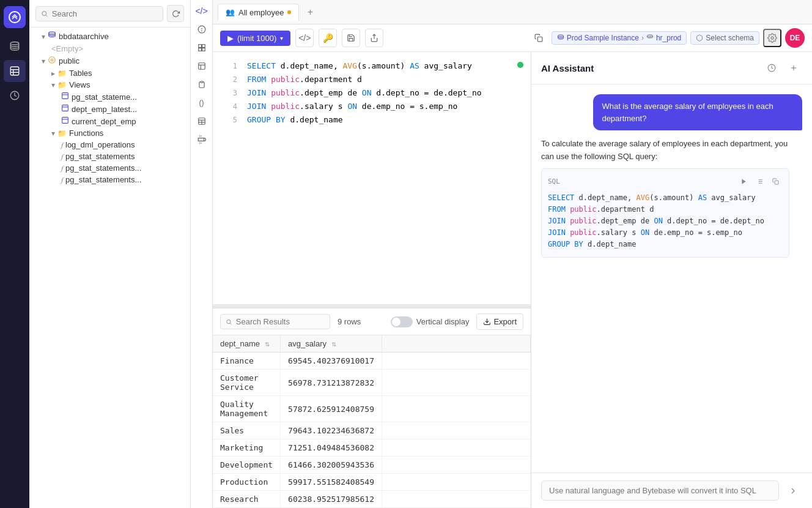 This screenshot has height=508, width=812. What do you see at coordinates (110, 168) in the screenshot?
I see `tree-item-func3: 𝑓 pg_stat_statements...` at bounding box center [110, 168].